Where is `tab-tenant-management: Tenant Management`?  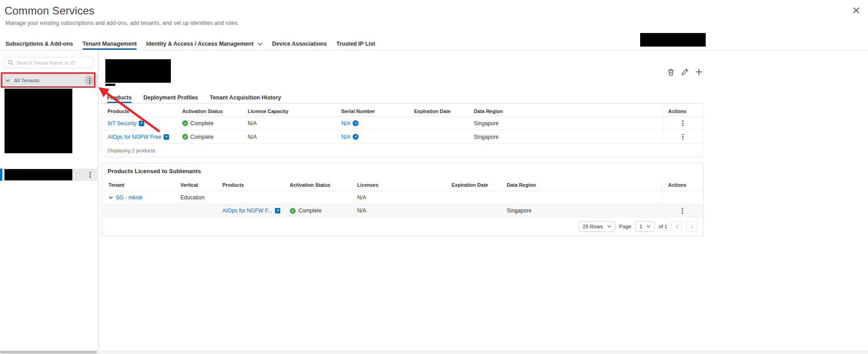
tab-tenant-management: Tenant Management is located at coordinates (110, 44).